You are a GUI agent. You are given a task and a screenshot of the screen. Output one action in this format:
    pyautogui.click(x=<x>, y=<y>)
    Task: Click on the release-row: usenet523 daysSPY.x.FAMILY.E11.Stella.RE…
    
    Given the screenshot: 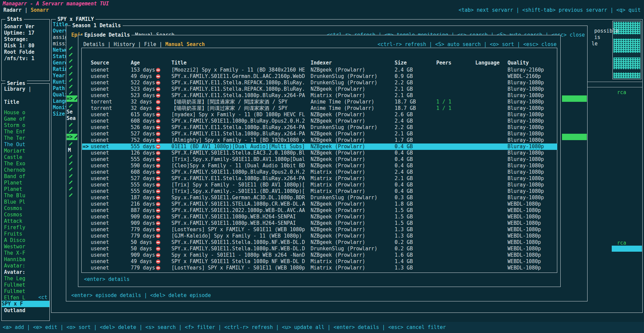 What is the action you would take?
    pyautogui.click(x=320, y=89)
    